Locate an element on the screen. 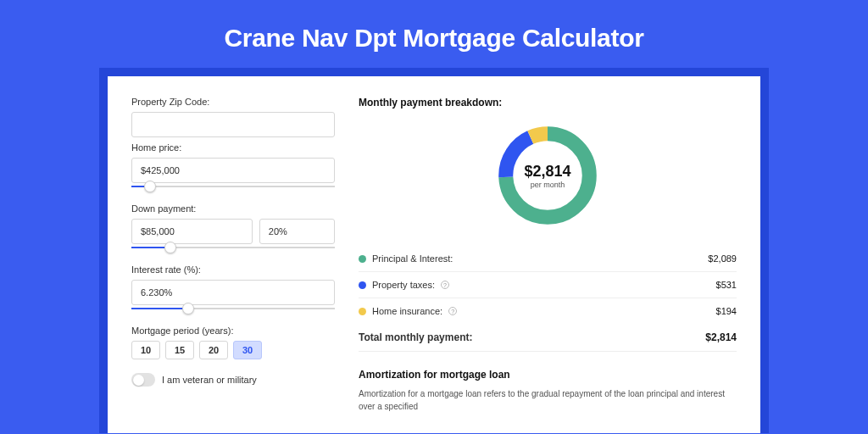 The height and width of the screenshot is (434, 868). price-label: Home price: is located at coordinates (233, 147).